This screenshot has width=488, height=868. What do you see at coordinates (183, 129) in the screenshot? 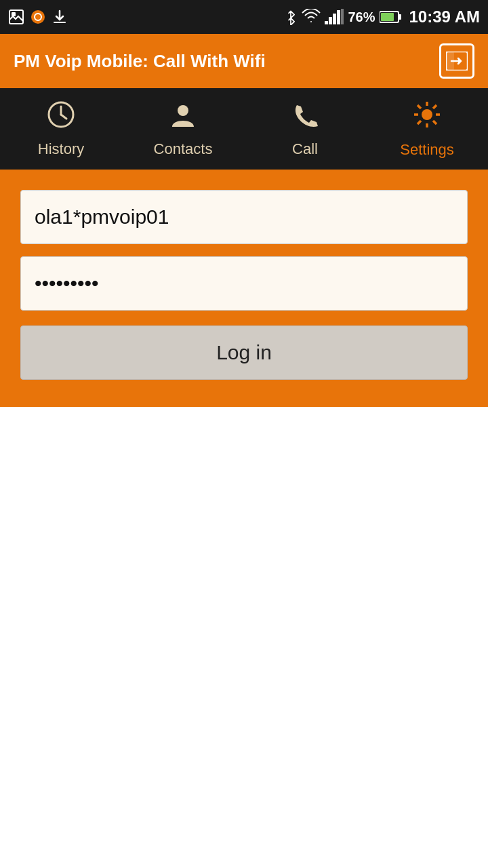
I see `tab-contacts: Contacts` at bounding box center [183, 129].